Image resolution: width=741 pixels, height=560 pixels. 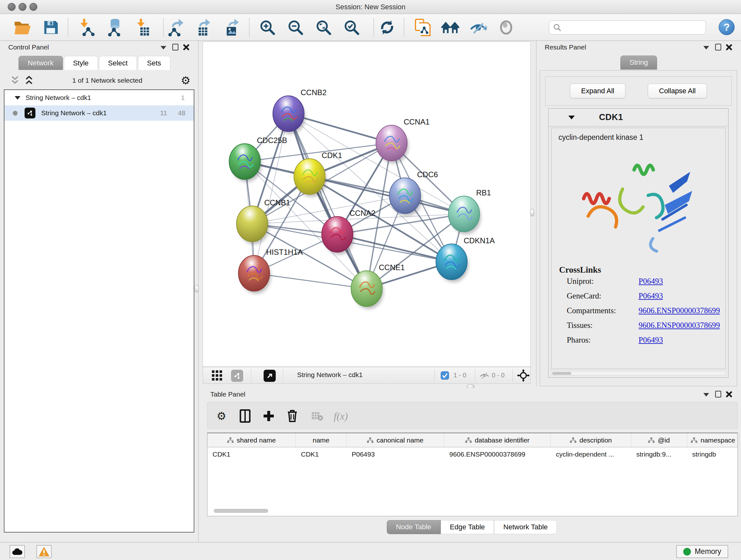 I want to click on string-import-button, so click(x=422, y=27).